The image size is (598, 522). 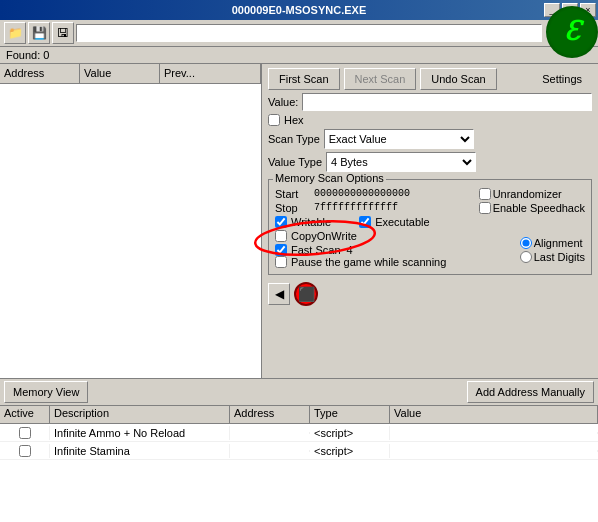 I want to click on last-digits-label: Last Digits, so click(x=560, y=257).